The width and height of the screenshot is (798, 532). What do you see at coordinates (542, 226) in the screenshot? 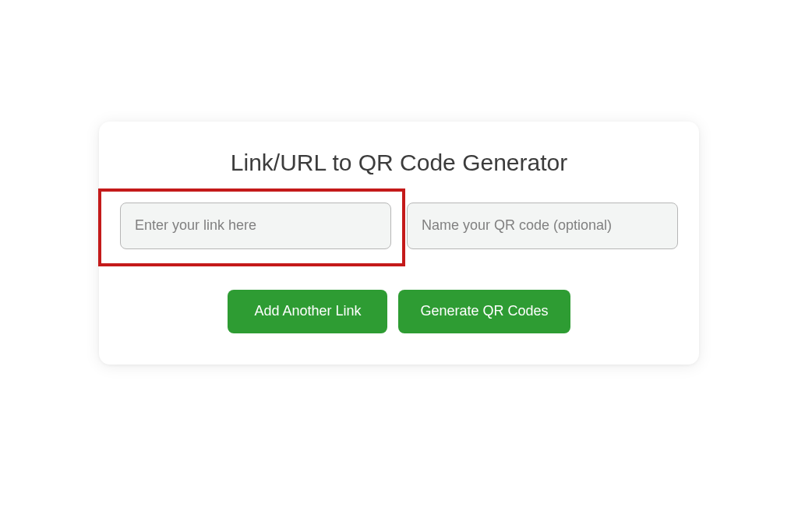
I see `name-input-wrap` at bounding box center [542, 226].